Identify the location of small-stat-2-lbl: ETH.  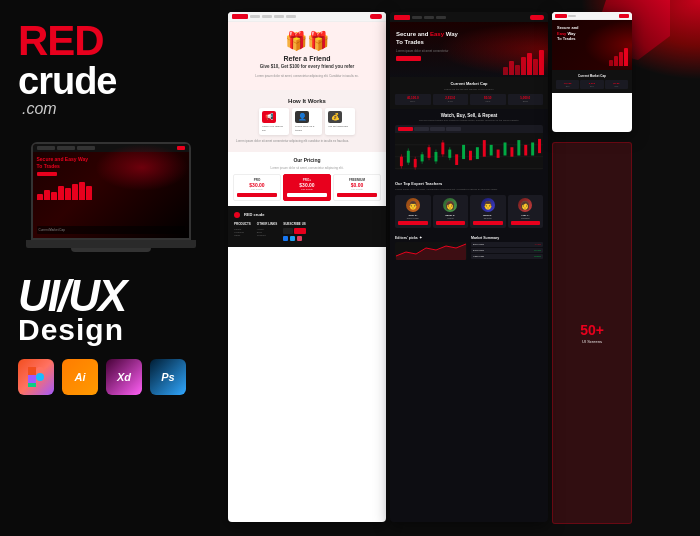
(592, 86).